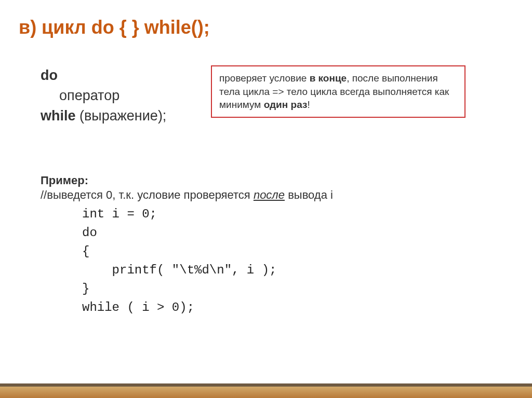 This screenshot has height=398, width=532. What do you see at coordinates (269, 195) in the screenshot?
I see `desc-underline: после` at bounding box center [269, 195].